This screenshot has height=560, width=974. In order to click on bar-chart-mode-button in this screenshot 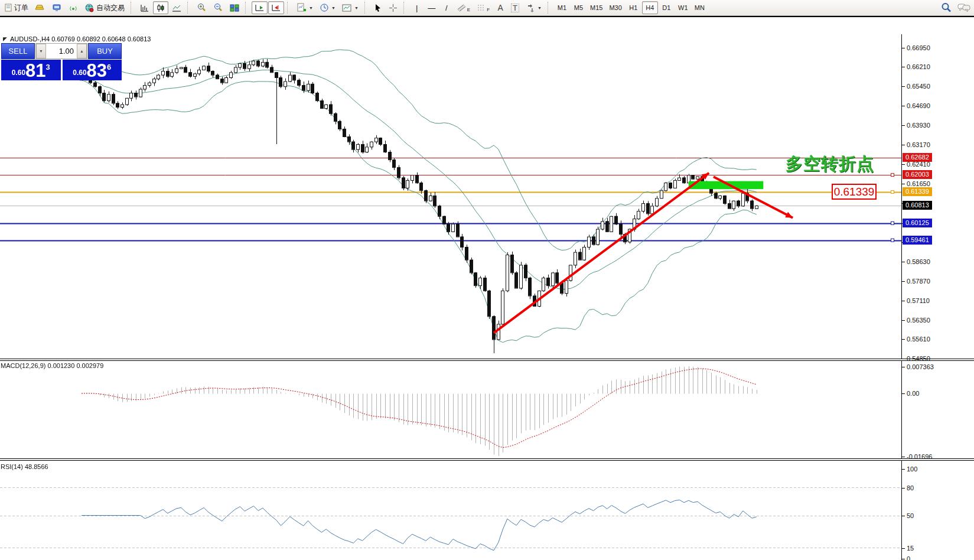, I will do `click(145, 8)`.